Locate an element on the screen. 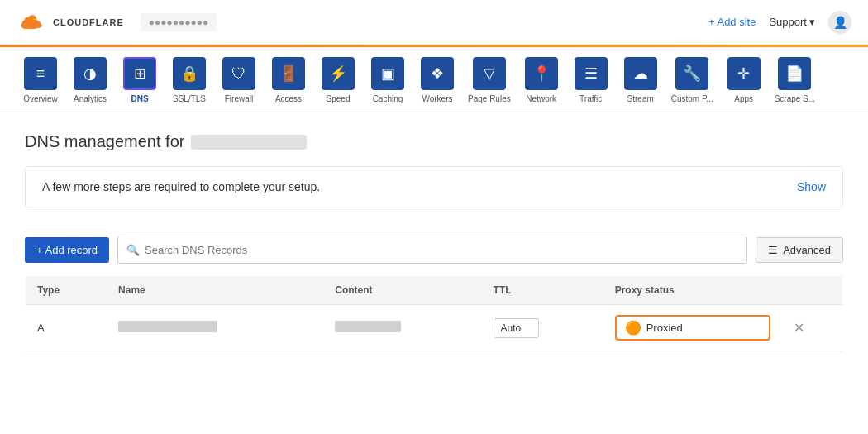 This screenshot has height=434, width=868. nav-label-dns: DNS is located at coordinates (139, 99).